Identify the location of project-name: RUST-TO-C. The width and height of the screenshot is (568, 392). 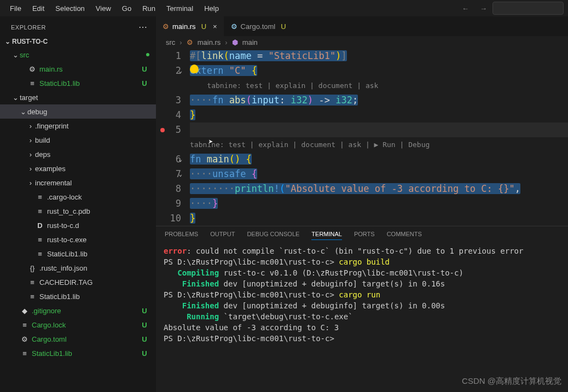
(30, 42).